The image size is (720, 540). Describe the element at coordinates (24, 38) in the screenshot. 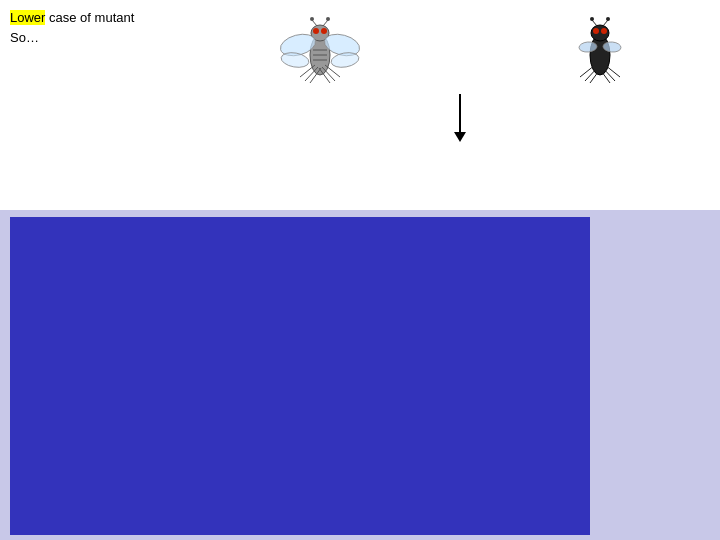

I see `so-text: So…` at that location.